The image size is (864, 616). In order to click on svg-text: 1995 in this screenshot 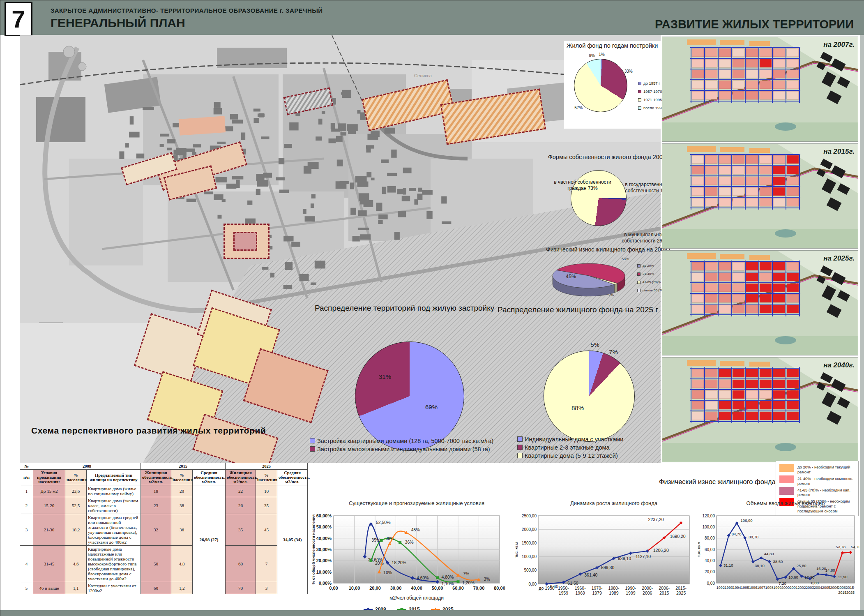, I will do `click(745, 588)`.